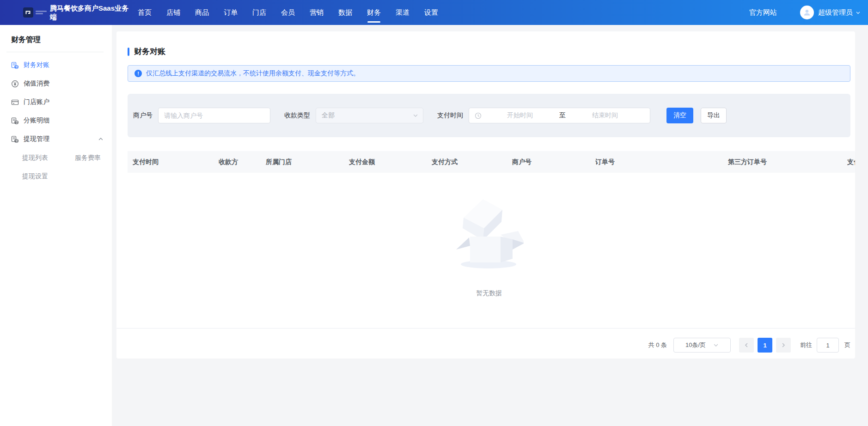 The width and height of the screenshot is (868, 426). Describe the element at coordinates (49, 176) in the screenshot. I see `submenu-item-withdrawal-settings: 提现设置` at that location.